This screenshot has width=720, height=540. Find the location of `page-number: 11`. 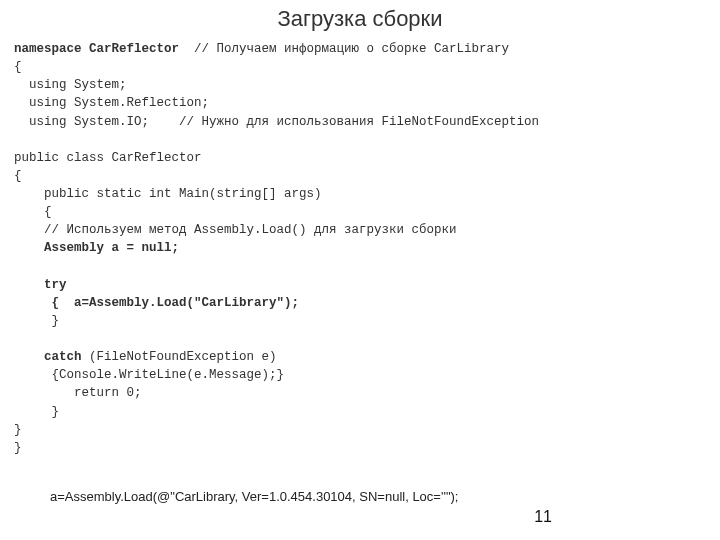

page-number: 11 is located at coordinates (543, 517).